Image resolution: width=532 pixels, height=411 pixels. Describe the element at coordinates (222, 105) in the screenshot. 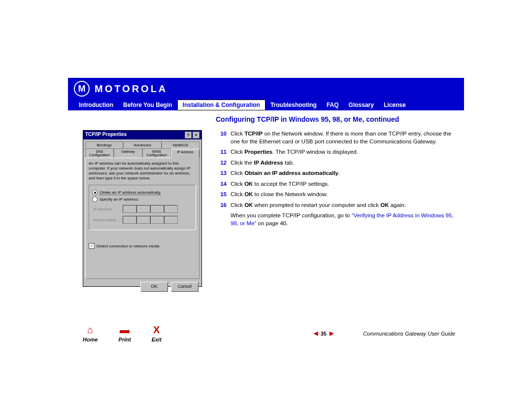

I see `nav-installation: Installation & Configuration` at that location.